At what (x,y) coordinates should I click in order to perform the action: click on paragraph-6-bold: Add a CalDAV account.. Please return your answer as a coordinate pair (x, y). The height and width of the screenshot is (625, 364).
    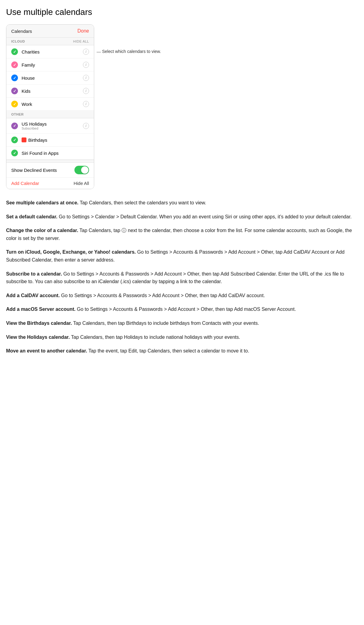
    Looking at the image, I should click on (33, 296).